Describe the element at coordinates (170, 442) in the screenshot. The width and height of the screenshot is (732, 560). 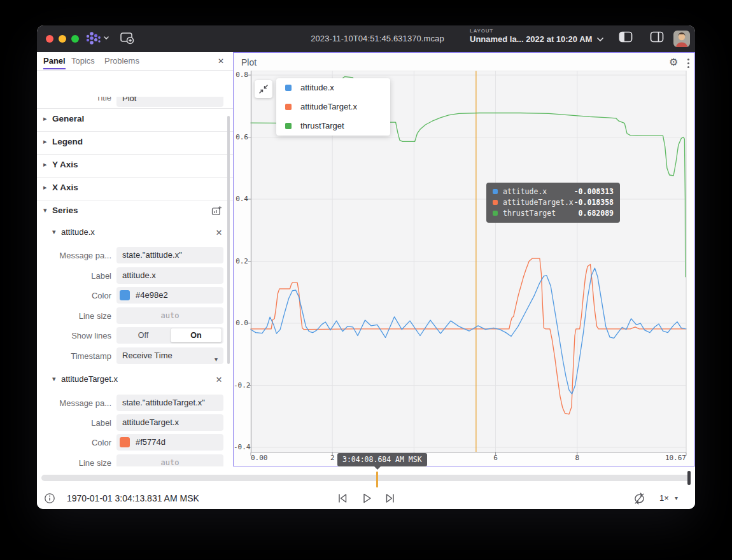
I see `color-input: #f5774d` at that location.